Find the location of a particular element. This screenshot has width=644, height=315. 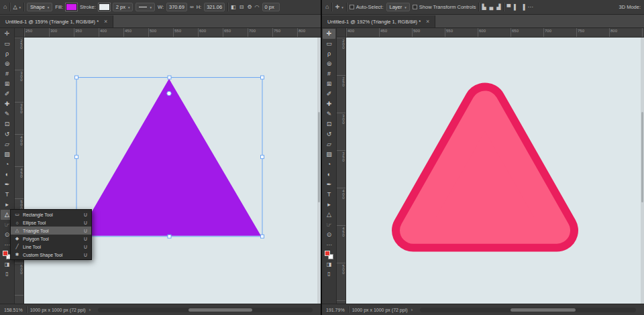

options-icon: ⚙ is located at coordinates (250, 7).